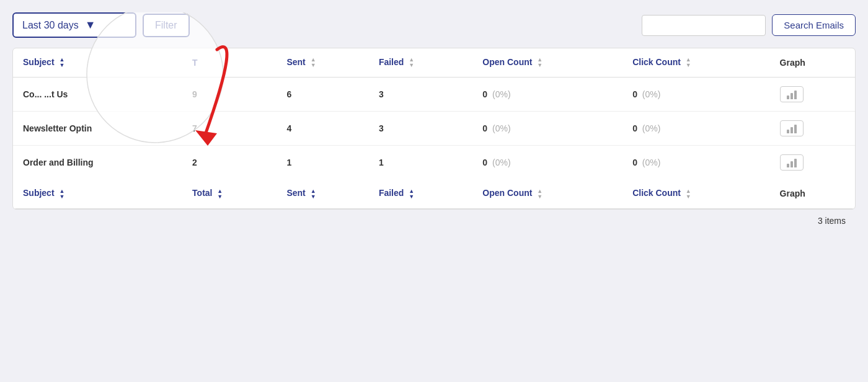 The height and width of the screenshot is (382, 868). What do you see at coordinates (98, 63) in the screenshot?
I see `col-header-subject: Subject ▲ ▼` at bounding box center [98, 63].